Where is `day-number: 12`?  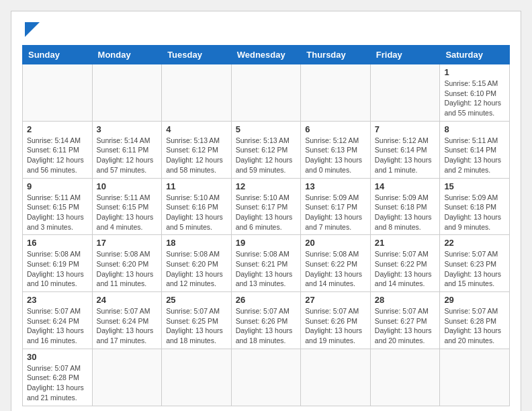 day-number: 12 is located at coordinates (266, 187).